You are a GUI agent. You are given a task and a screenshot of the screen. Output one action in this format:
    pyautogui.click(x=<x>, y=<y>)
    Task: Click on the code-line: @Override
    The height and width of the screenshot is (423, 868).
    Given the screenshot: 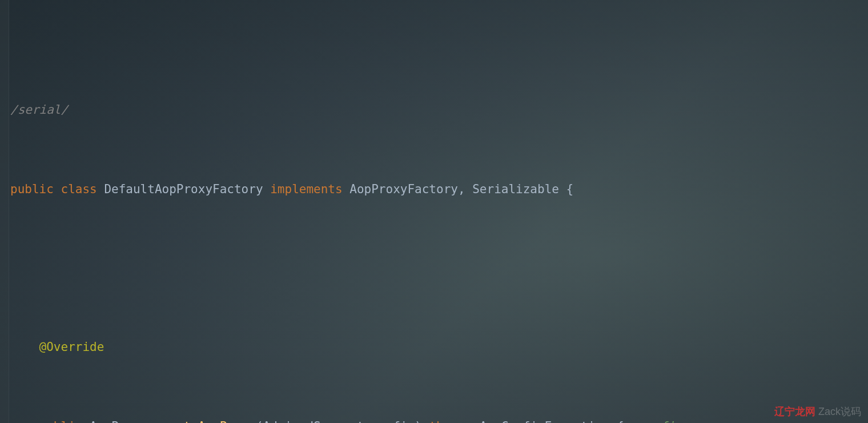 What is the action you would take?
    pyautogui.click(x=439, y=348)
    